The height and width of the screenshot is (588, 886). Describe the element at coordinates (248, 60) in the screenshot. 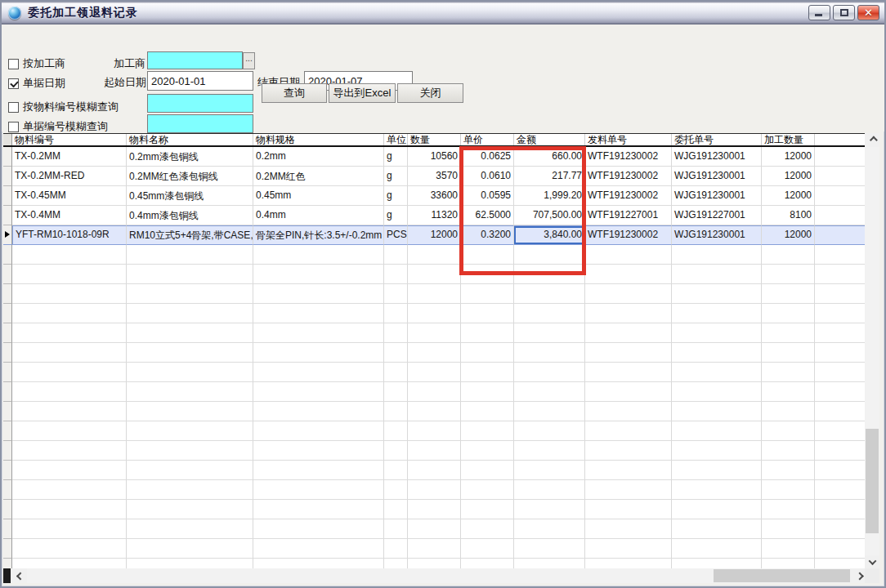

I see `processor-browse-button: ...` at that location.